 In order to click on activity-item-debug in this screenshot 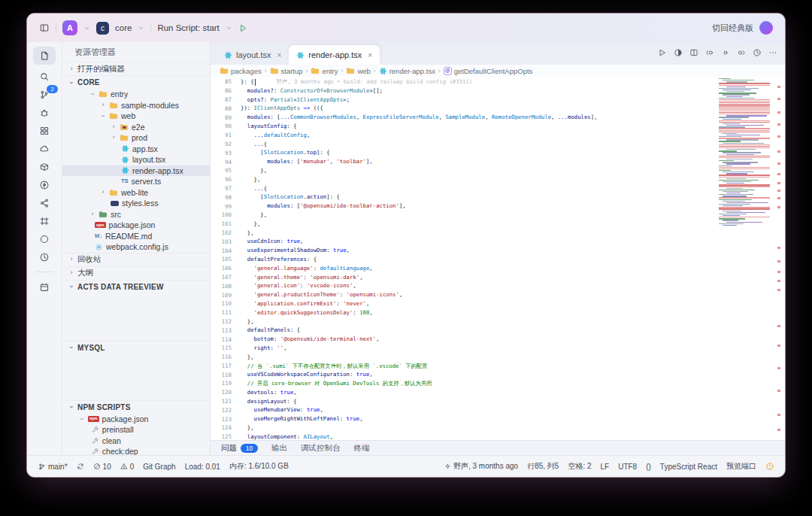, I will do `click(44, 113)`.